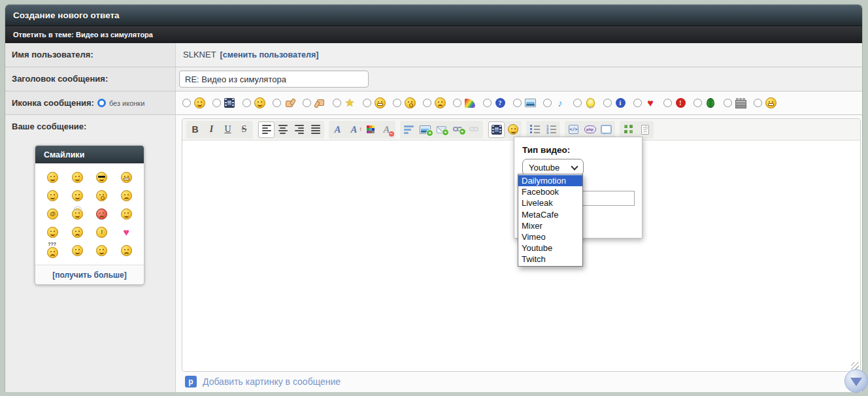  Describe the element at coordinates (90, 154) in the screenshot. I see `smiley-panel-header: Смайлики` at that location.